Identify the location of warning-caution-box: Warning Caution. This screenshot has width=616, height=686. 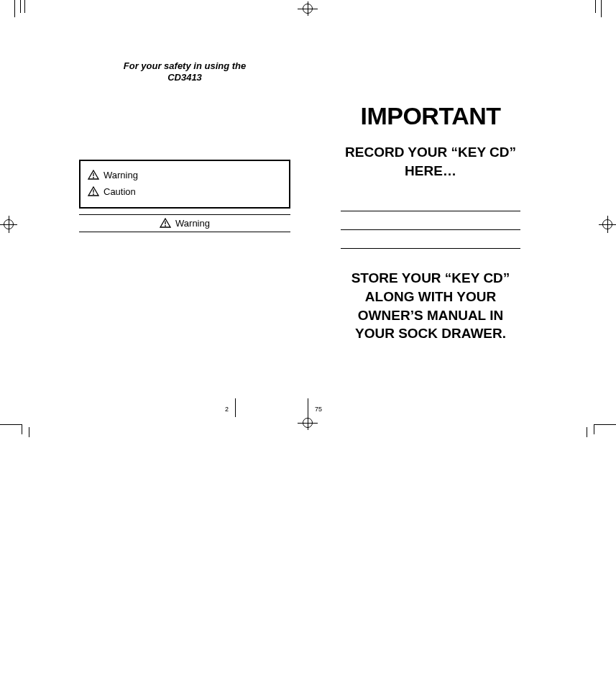
(185, 184).